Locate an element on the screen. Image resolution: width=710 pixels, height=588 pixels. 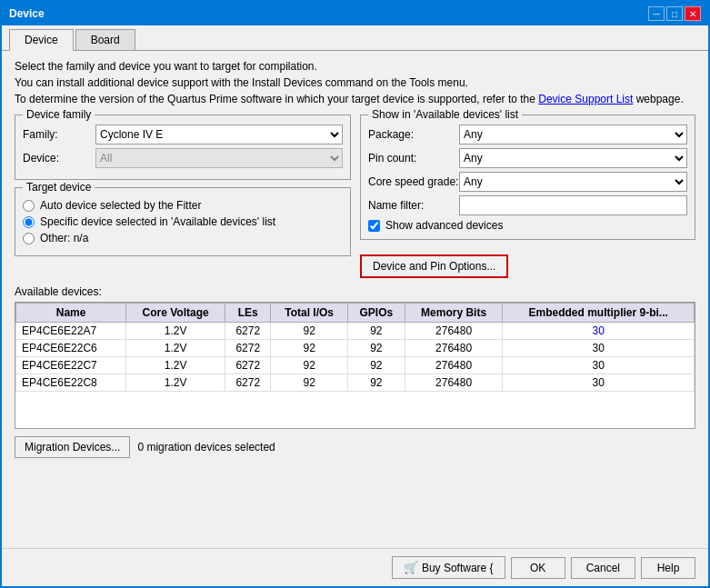
show-advanced-checkbox is located at coordinates (375, 225).